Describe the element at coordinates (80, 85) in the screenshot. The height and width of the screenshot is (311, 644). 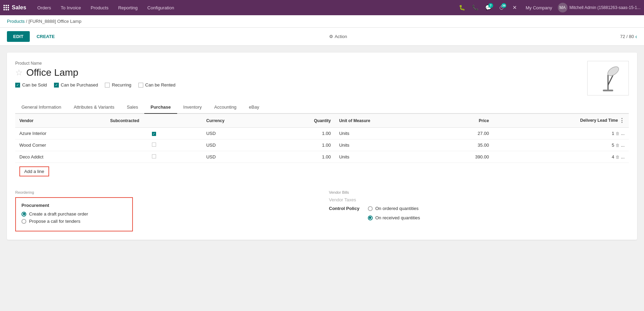
I see `can-be-purchased-label: Can be Purchased` at that location.